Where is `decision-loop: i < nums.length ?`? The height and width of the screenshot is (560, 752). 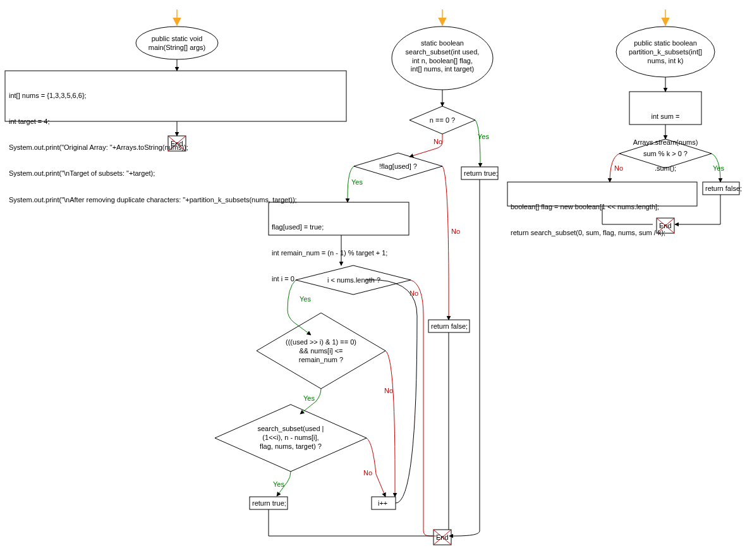
decision-loop: i < nums.length ? is located at coordinates (354, 281).